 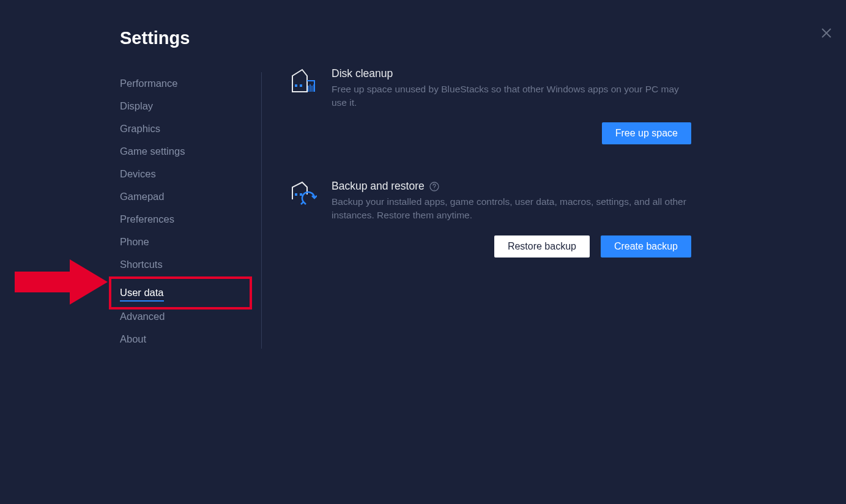 What do you see at coordinates (262, 210) in the screenshot?
I see `vertical-divider` at bounding box center [262, 210].